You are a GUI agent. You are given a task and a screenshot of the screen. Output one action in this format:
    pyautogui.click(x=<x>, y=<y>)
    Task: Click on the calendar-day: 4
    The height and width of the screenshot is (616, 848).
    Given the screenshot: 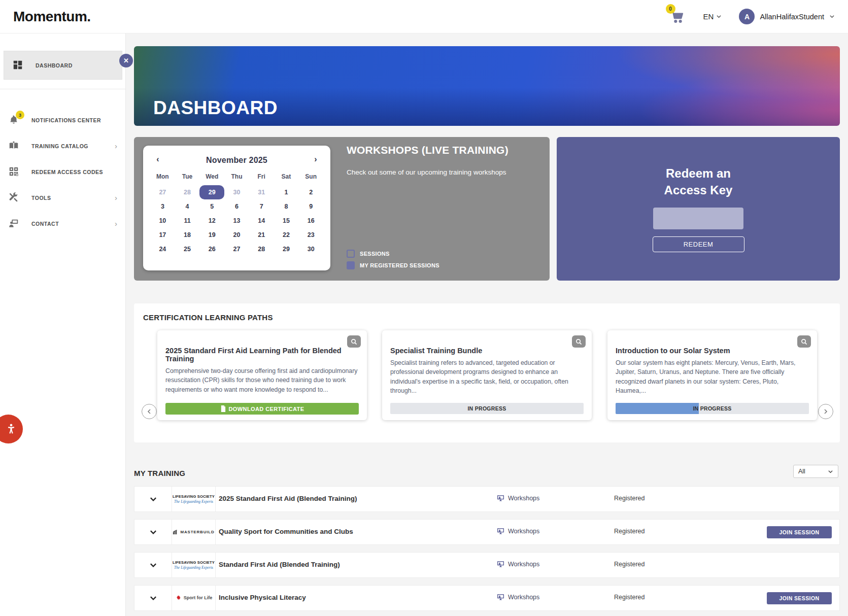 What is the action you would take?
    pyautogui.click(x=188, y=207)
    